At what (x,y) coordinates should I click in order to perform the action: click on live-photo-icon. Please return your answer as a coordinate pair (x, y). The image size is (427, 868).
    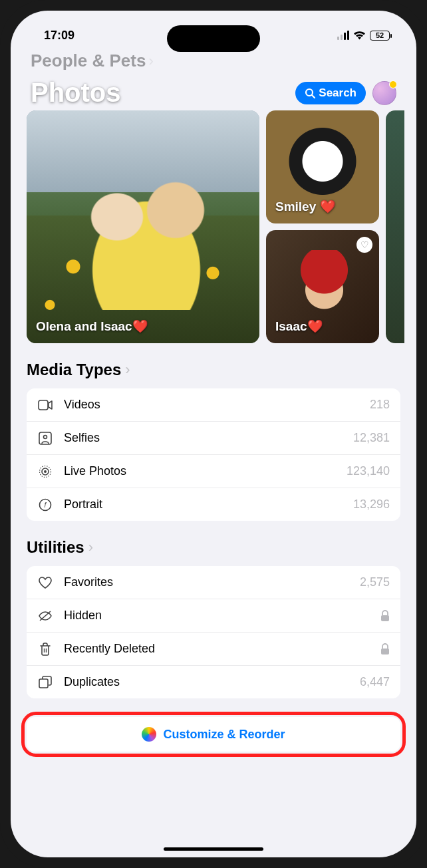
    Looking at the image, I should click on (45, 472).